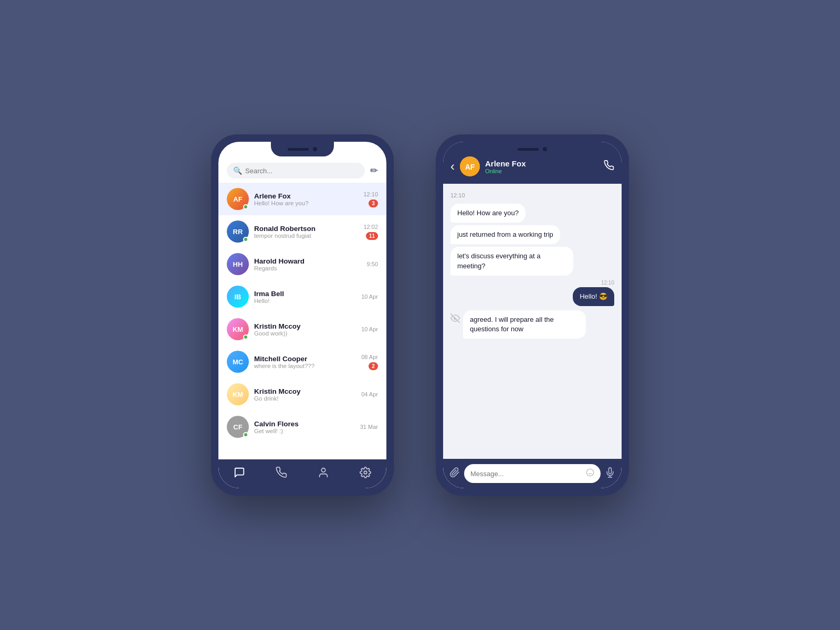 The height and width of the screenshot is (630, 840). What do you see at coordinates (302, 315) in the screenshot?
I see `left-phone: 🔍 ✏ AF Arlene Fox Hello! How are you? 12…` at bounding box center [302, 315].